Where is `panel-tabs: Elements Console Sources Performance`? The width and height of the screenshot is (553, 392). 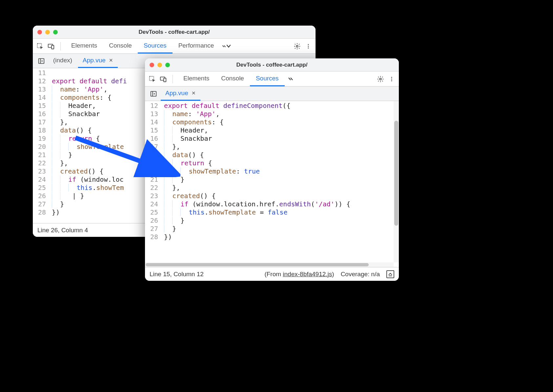
panel-tabs: Elements Console Sources Performance is located at coordinates (142, 46).